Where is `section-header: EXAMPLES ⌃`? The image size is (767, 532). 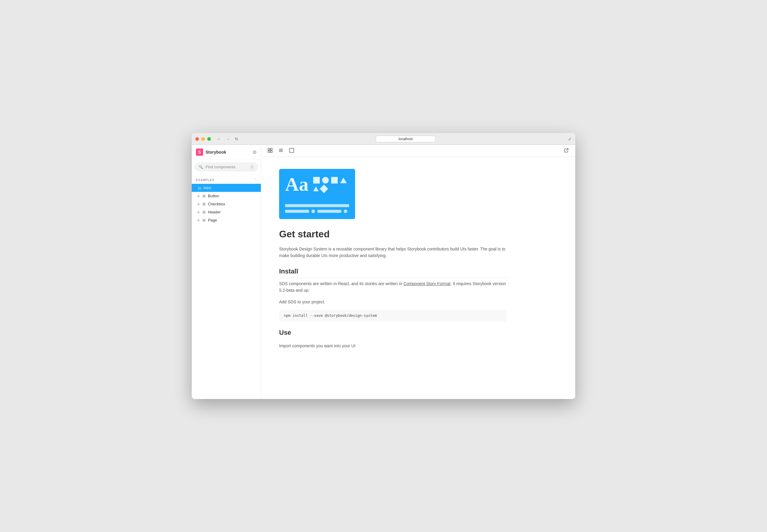 section-header: EXAMPLES ⌃ is located at coordinates (226, 180).